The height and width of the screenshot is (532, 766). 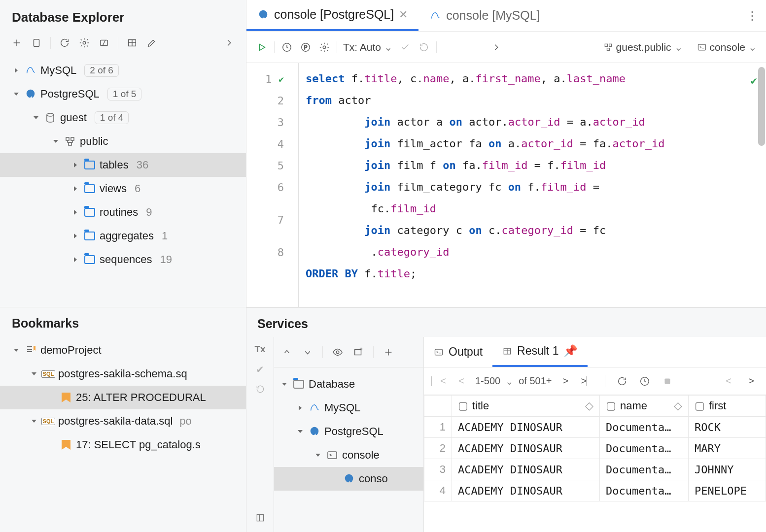 I want to click on table-row: 3ACADEMY DINOSAURDocumenta…JOHNNY, so click(x=595, y=470).